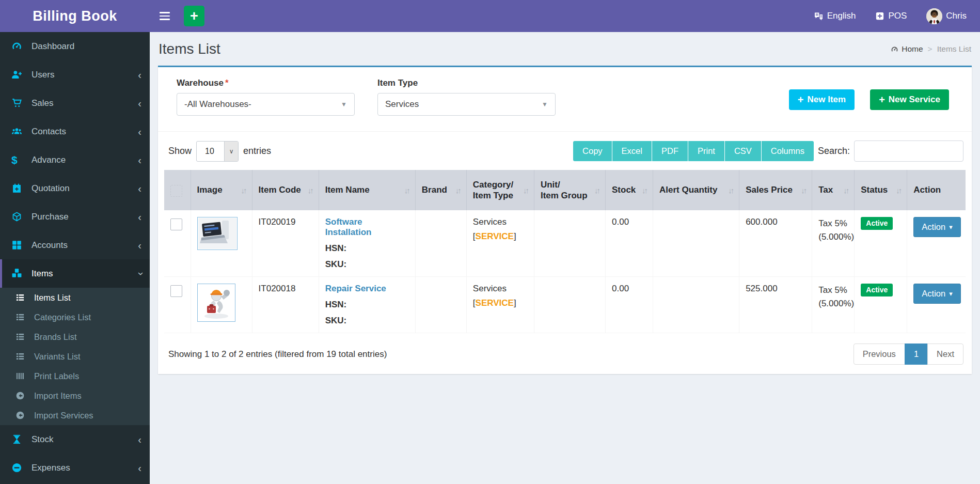 This screenshot has height=484, width=980. Describe the element at coordinates (18, 46) in the screenshot. I see `dashboard-icon` at that location.